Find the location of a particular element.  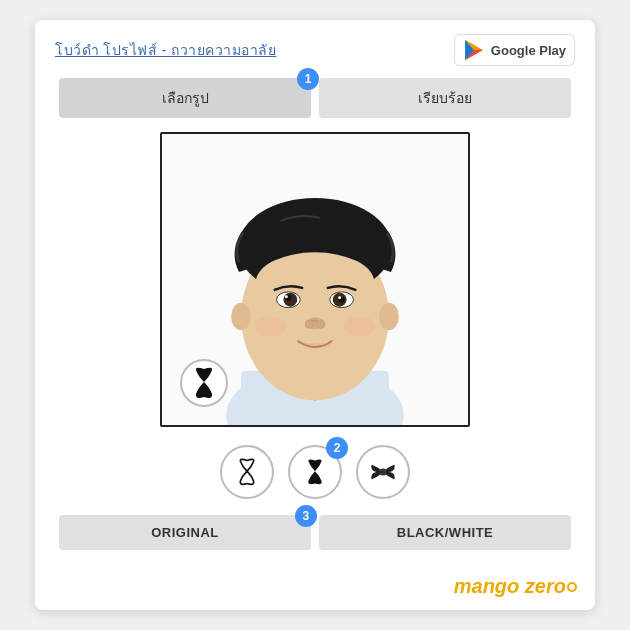

mode-button-row: ORIGINAL 3 BLACK/WHITE is located at coordinates (315, 532).